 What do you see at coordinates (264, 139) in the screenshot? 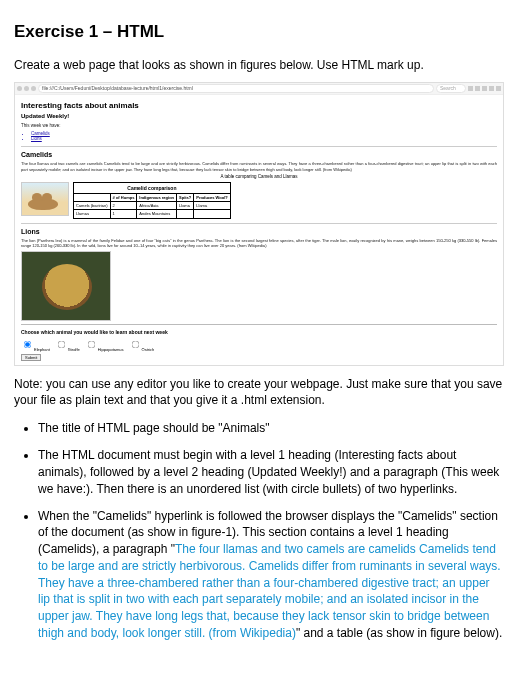
I see `link-lions: Lions` at bounding box center [264, 139].